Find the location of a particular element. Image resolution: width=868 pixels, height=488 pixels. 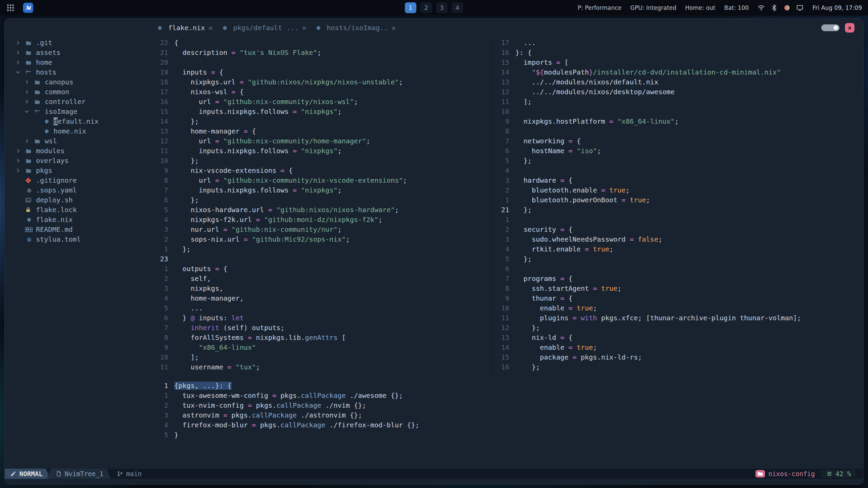

command-line is located at coordinates (434, 482).